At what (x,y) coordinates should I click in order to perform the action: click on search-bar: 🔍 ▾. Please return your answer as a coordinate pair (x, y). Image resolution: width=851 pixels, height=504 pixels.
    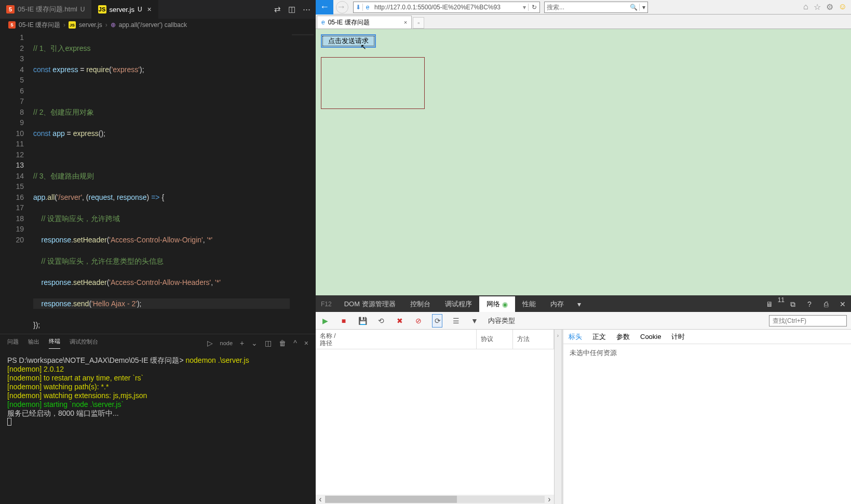
    Looking at the image, I should click on (596, 7).